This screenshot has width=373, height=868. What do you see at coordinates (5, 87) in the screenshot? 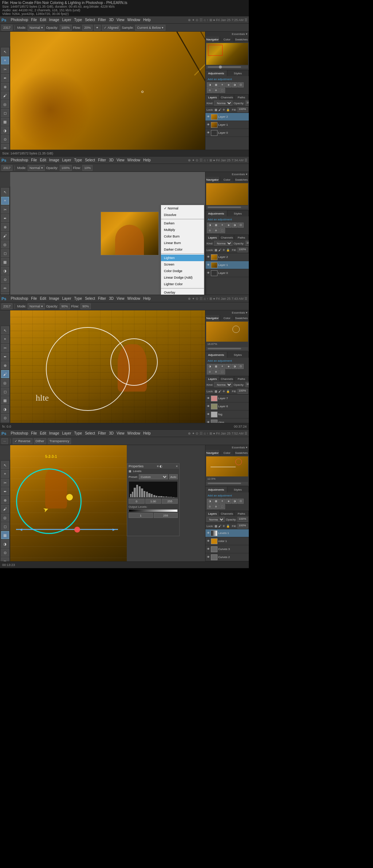
I see `tool-heal-1: ⊕` at bounding box center [5, 87].